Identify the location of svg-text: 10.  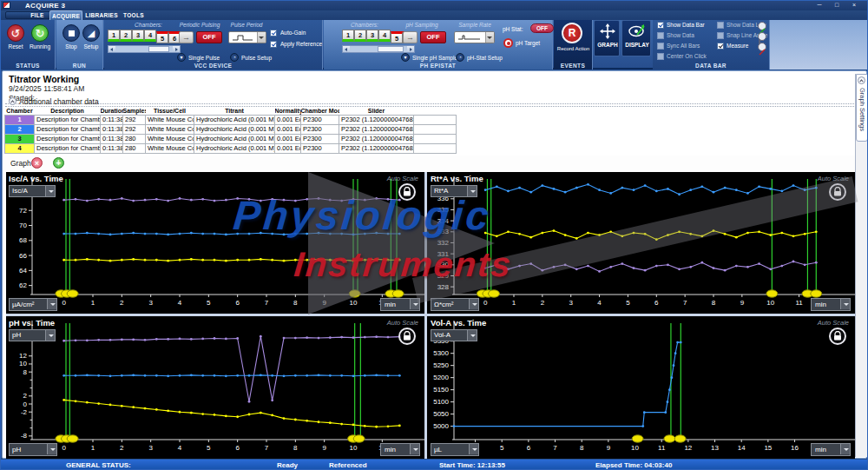
(771, 302).